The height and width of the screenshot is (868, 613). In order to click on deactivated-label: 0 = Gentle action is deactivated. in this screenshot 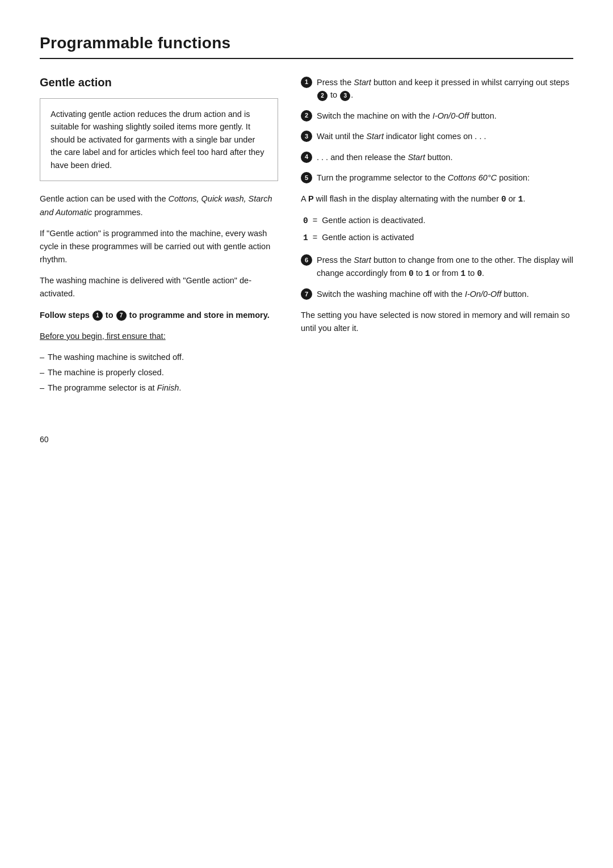, I will do `click(437, 221)`.